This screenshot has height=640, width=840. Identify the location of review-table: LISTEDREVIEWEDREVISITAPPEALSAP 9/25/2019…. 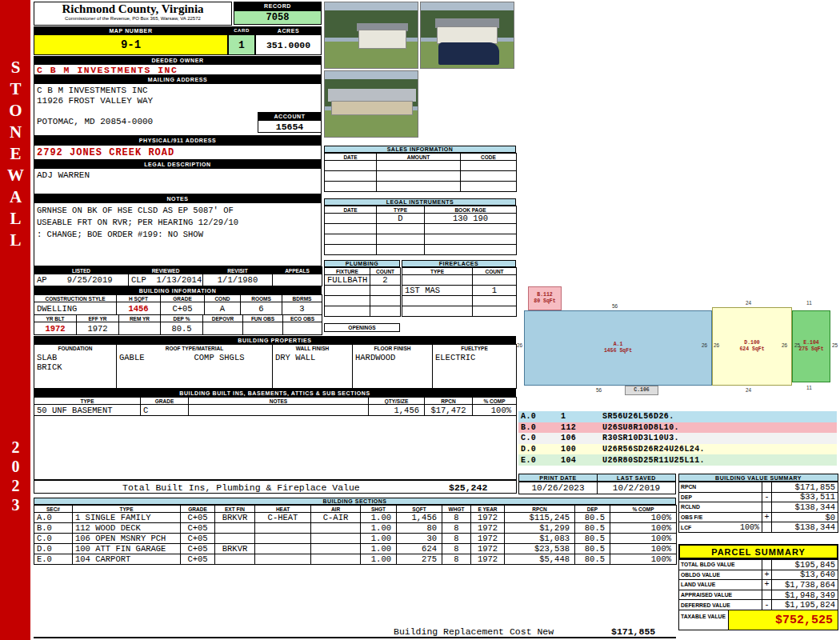
(178, 277).